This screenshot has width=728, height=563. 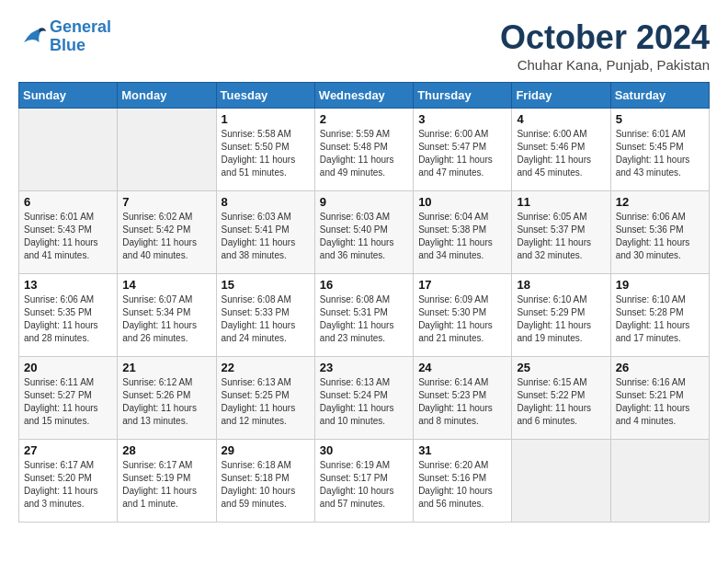 I want to click on weekday-header-friday: Friday, so click(x=561, y=96).